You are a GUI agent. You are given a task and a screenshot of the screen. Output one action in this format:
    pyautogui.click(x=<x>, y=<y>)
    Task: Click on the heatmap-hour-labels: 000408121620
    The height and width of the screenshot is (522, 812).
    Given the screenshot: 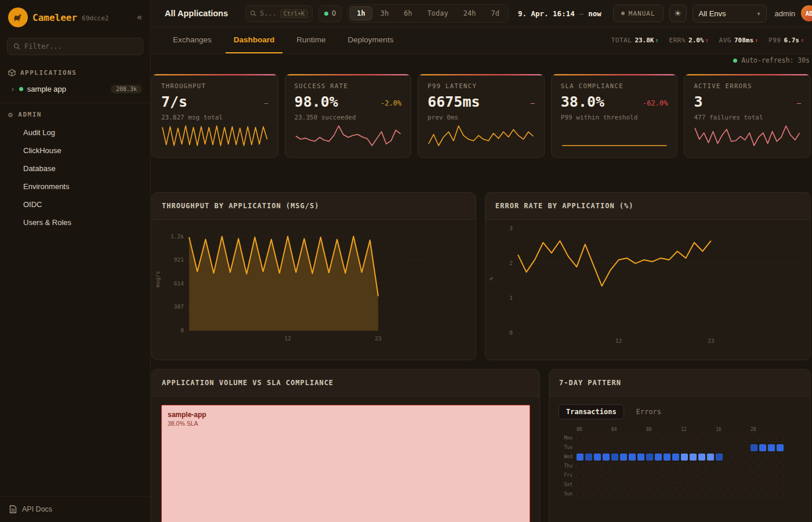 What is the action you would take?
    pyautogui.click(x=680, y=431)
    